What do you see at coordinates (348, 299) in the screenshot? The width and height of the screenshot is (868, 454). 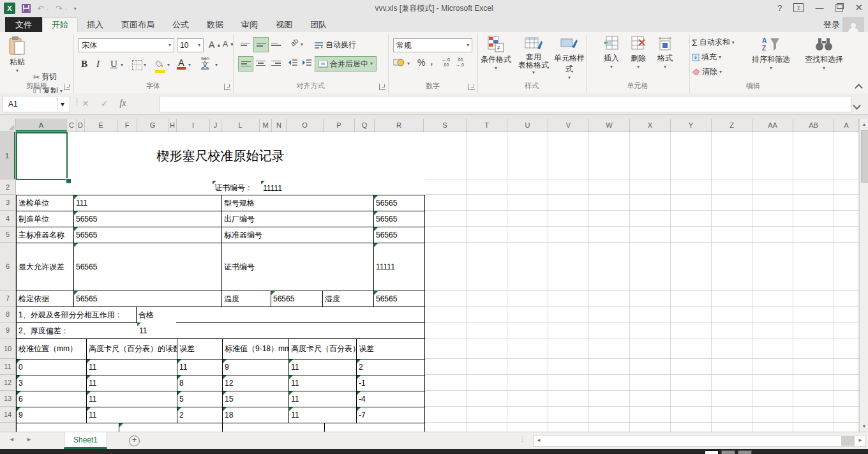 I see `sheet-cell: 湿度` at bounding box center [348, 299].